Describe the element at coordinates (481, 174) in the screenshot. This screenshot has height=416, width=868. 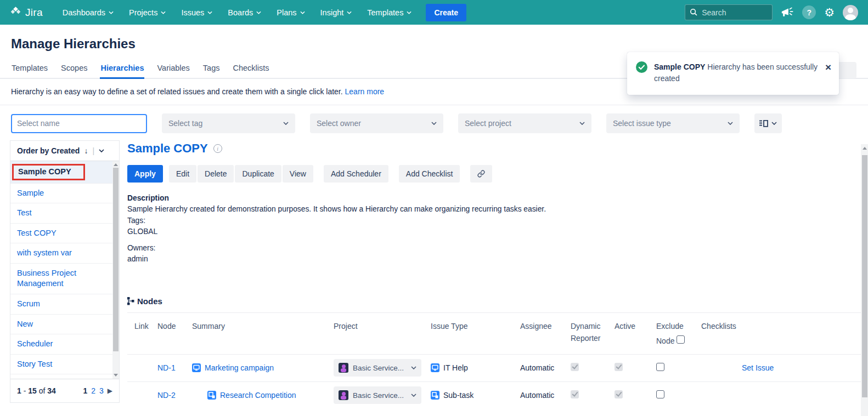
I see `copy-link-button` at that location.